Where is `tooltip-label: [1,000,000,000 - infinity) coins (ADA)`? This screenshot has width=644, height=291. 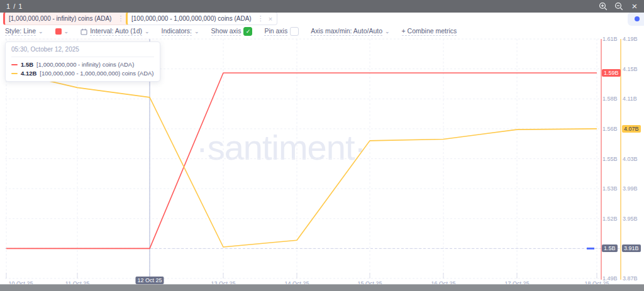 tooltip-label: [1,000,000,000 - infinity) coins (ADA) is located at coordinates (86, 64).